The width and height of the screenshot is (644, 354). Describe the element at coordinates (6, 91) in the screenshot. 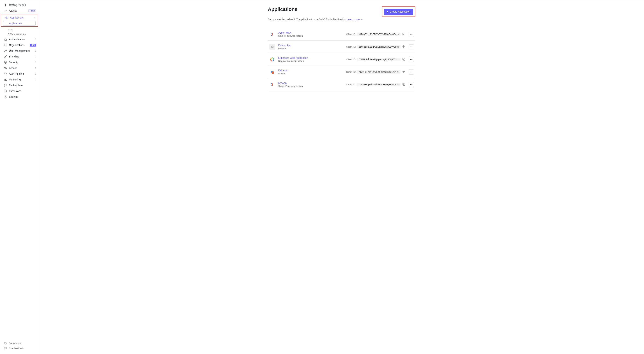

I see `puzzle-icon` at that location.